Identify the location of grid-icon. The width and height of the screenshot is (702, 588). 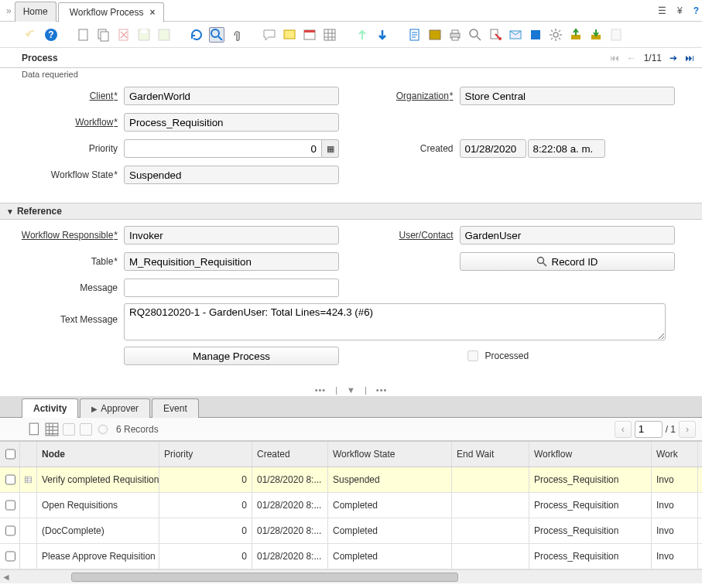
(330, 35).